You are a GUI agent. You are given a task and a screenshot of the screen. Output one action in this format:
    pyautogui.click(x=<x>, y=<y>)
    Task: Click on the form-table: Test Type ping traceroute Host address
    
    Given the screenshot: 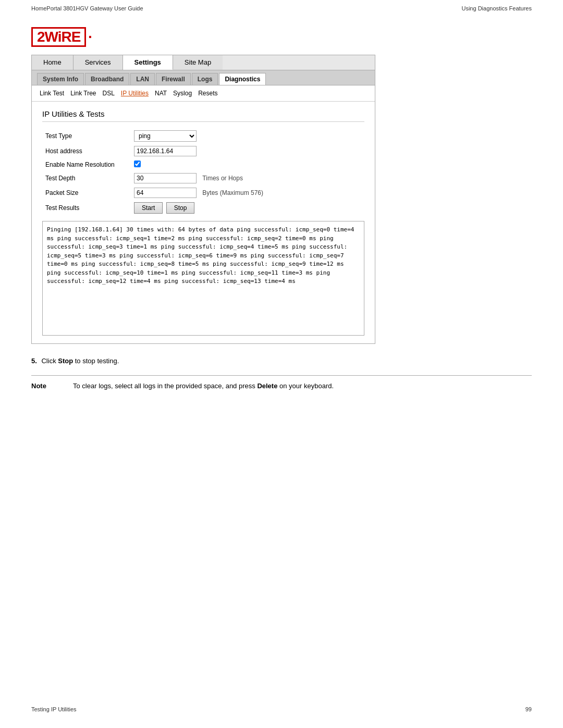 What is the action you would take?
    pyautogui.click(x=203, y=172)
    